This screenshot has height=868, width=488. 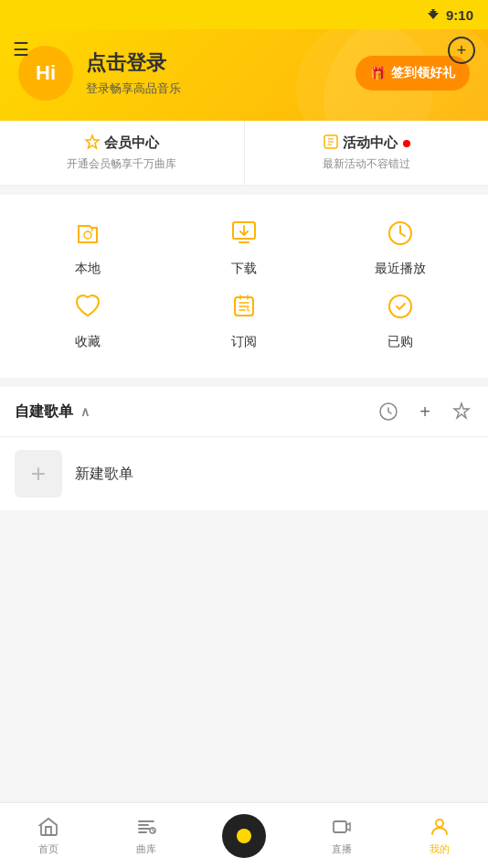 What do you see at coordinates (433, 15) in the screenshot?
I see `wifi-icon` at bounding box center [433, 15].